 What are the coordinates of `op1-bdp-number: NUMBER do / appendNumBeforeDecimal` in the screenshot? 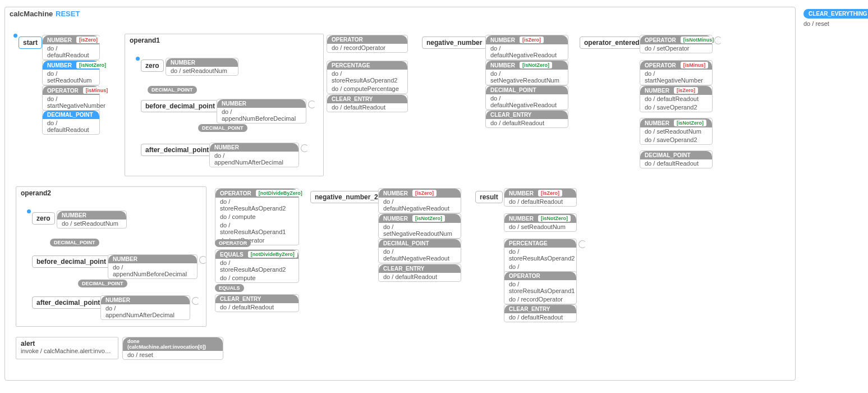 It's located at (261, 111).